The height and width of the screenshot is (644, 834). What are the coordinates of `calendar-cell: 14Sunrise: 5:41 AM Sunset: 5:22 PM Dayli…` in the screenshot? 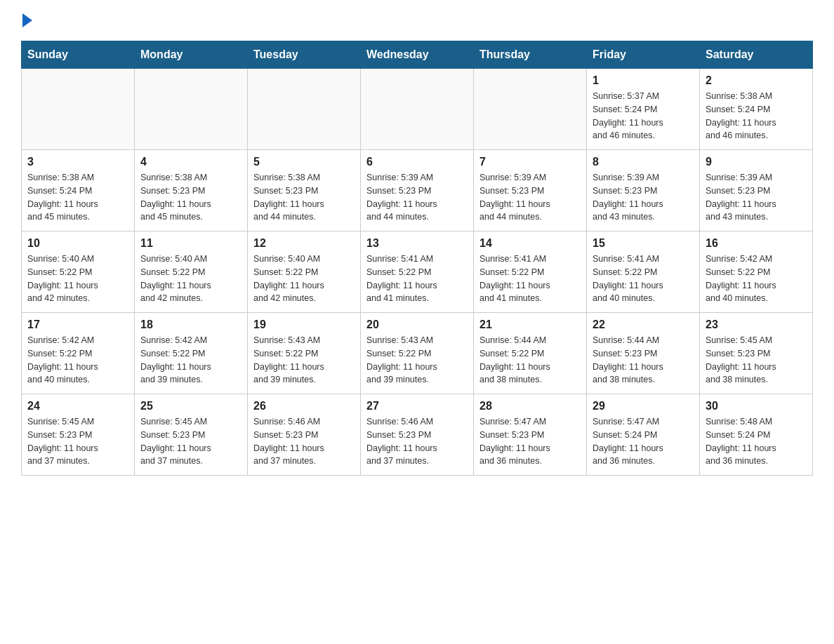 It's located at (531, 272).